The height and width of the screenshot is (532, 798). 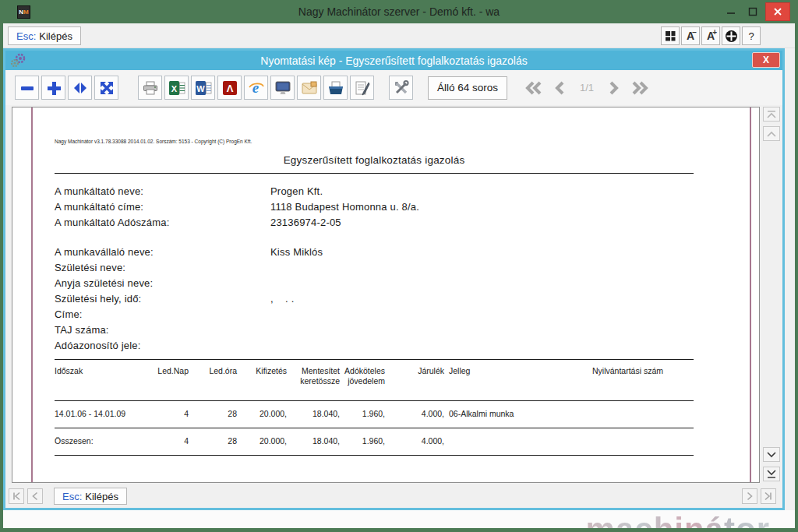 I want to click on maximize-icon, so click(x=753, y=12).